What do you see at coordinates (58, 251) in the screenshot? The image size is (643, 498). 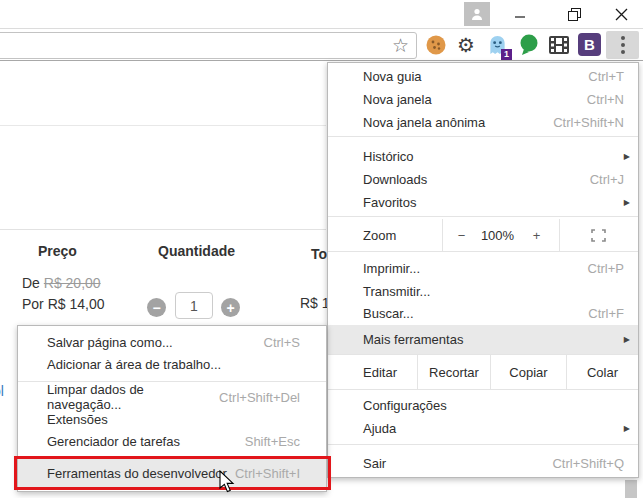 I see `column-header-price: Preço` at bounding box center [58, 251].